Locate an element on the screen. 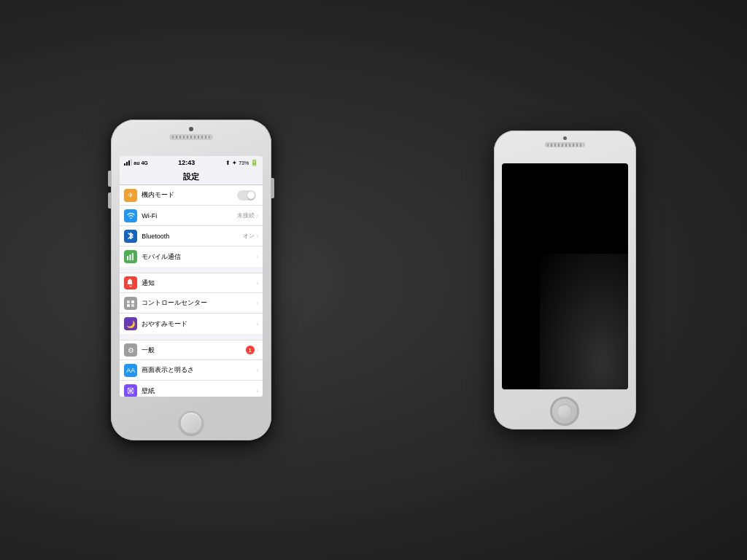 The height and width of the screenshot is (560, 747). settings-item-bluetooth: Bluetooth オン › is located at coordinates (191, 236).